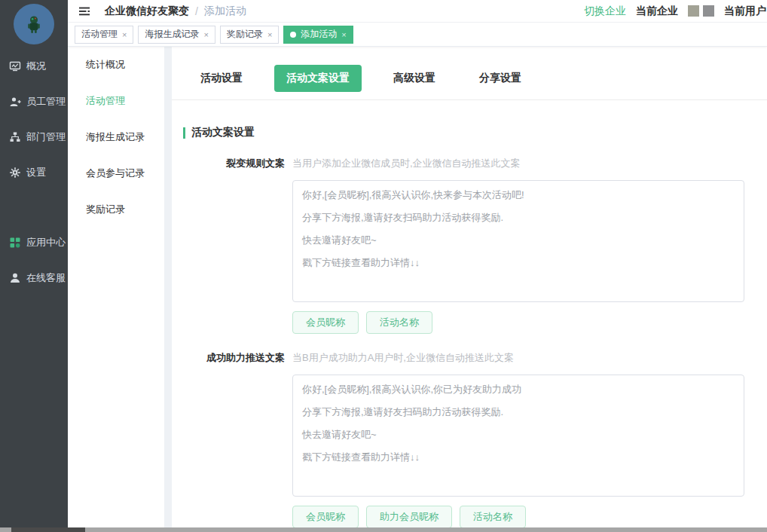 Image resolution: width=767 pixels, height=532 pixels. Describe the element at coordinates (417, 11) in the screenshot. I see `top-header: 企业微信好友聚变 / 添加活动 切换企业 当前企业 当前用户` at that location.